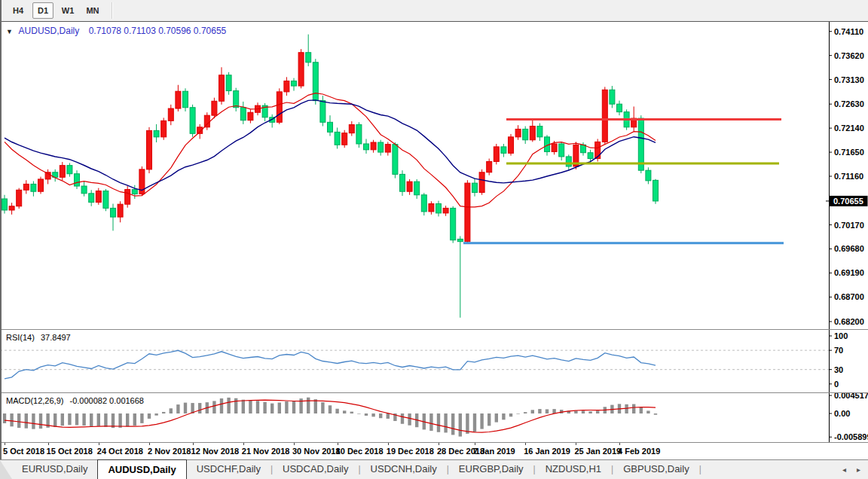  I want to click on tab-usdchf-daily: USDCHF,Daily, so click(229, 470).